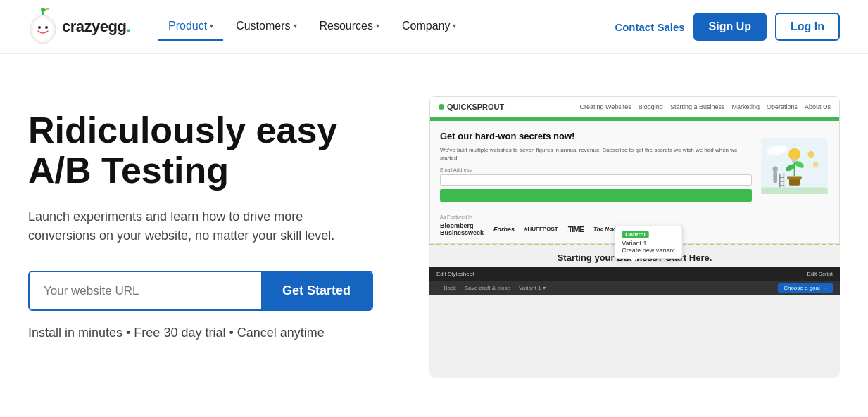 This screenshot has width=868, height=417. What do you see at coordinates (596, 136) in the screenshot?
I see `qs-headline: Get our hard-won secrets now!` at bounding box center [596, 136].